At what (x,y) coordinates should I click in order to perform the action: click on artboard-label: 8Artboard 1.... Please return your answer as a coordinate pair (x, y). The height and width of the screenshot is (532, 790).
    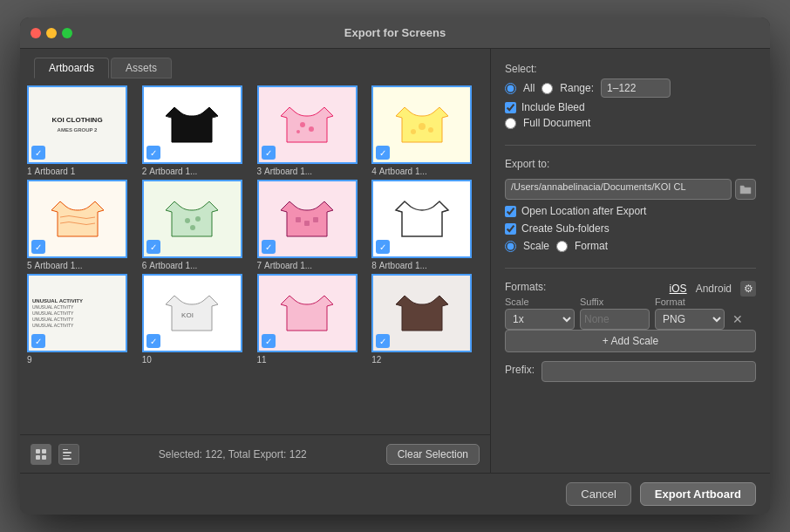
    Looking at the image, I should click on (422, 265).